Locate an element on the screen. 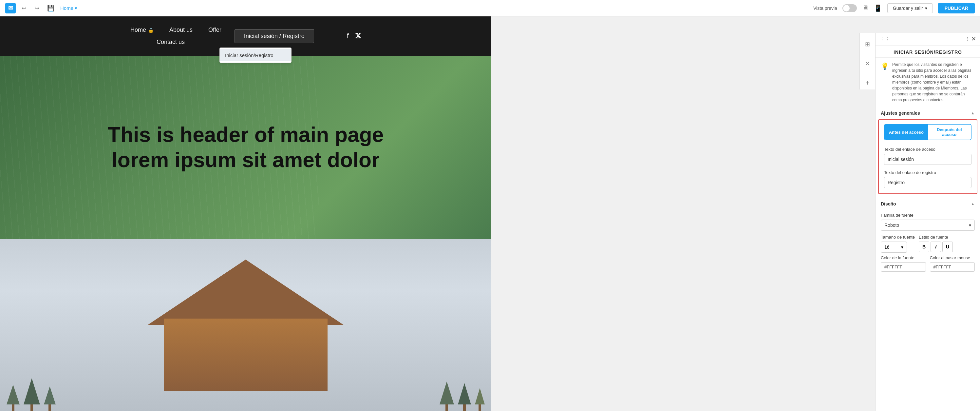 This screenshot has width=980, height=411. guardar-salir-button: Guardar y salir ▾ is located at coordinates (910, 8).